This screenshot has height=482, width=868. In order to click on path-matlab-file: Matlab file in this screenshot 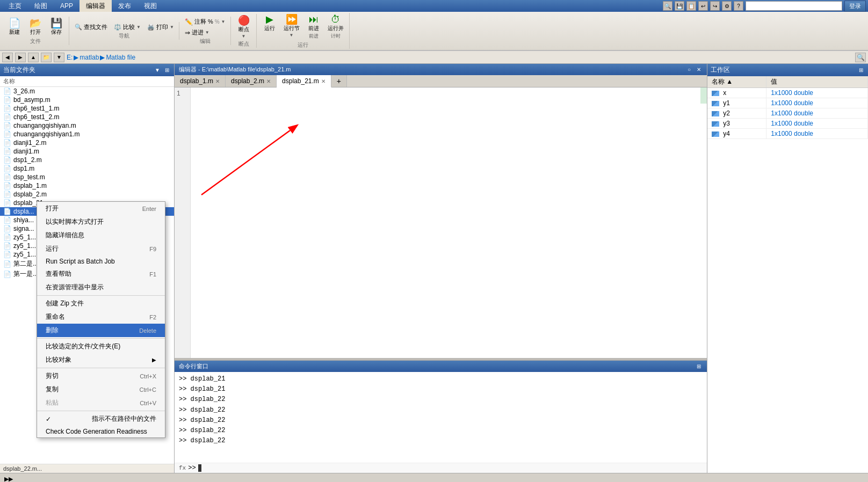, I will do `click(120, 57)`.